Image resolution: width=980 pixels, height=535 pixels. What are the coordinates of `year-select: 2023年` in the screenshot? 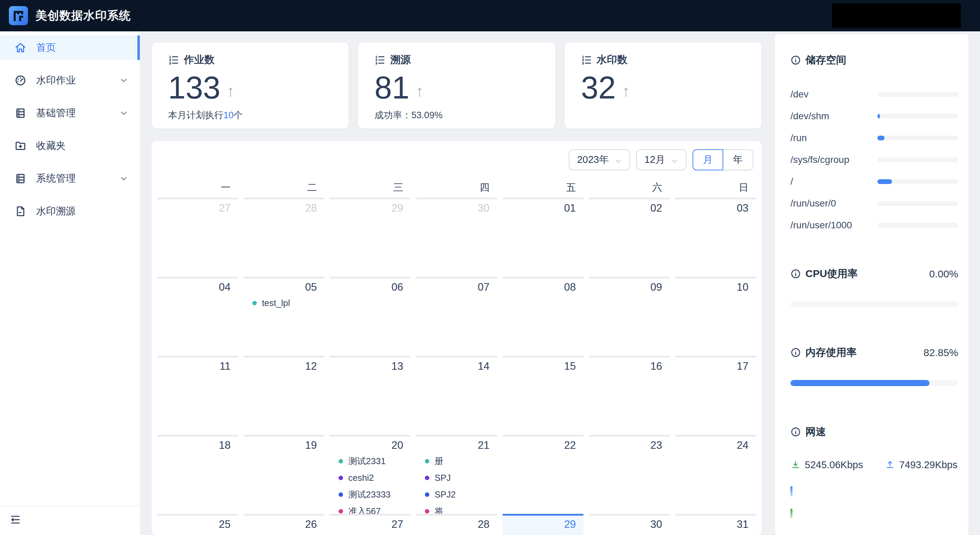 It's located at (600, 160).